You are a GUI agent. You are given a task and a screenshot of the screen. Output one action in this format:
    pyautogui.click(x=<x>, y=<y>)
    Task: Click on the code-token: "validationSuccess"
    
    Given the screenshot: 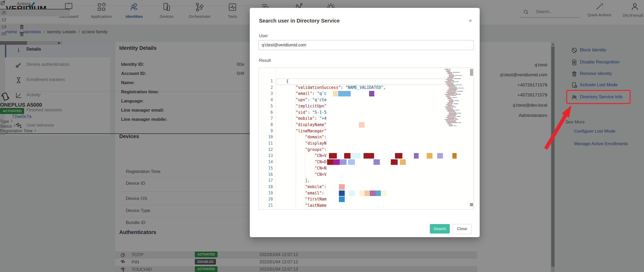 What is the action you would take?
    pyautogui.click(x=318, y=88)
    